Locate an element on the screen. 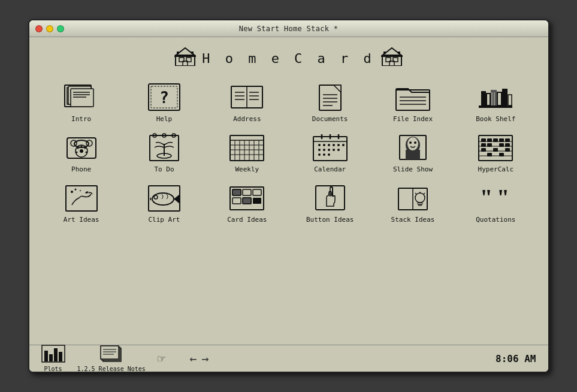  grid-item-button-ideas: Button Ideas is located at coordinates (330, 202).